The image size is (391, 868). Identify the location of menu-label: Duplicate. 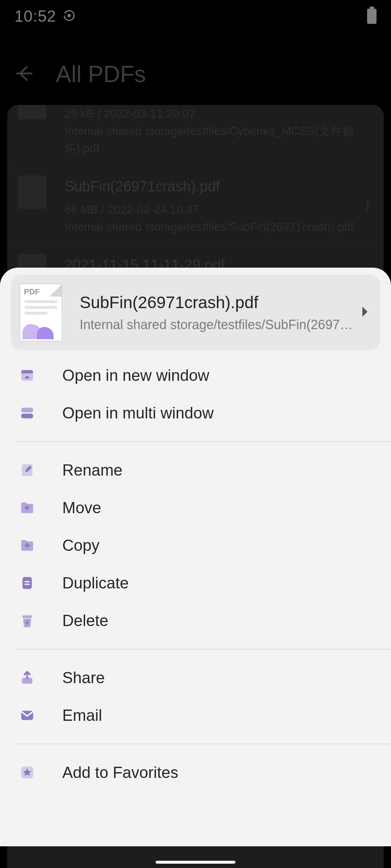
(96, 583).